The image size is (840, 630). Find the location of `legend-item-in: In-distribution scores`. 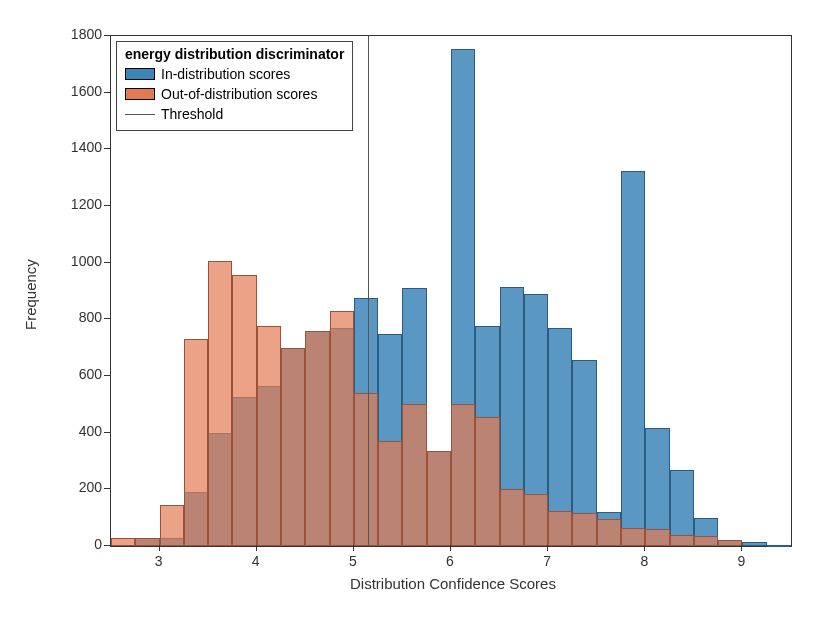

legend-item-in: In-distribution scores is located at coordinates (234, 74).